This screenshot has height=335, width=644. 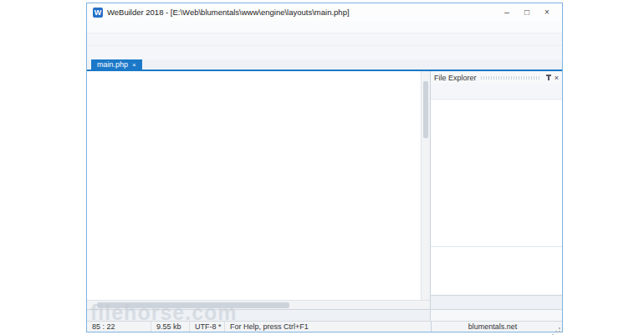 What do you see at coordinates (325, 12) in the screenshot?
I see `title-bar: W WeBuilder 2018 - [E:\Web\blumentals\ww…` at bounding box center [325, 12].